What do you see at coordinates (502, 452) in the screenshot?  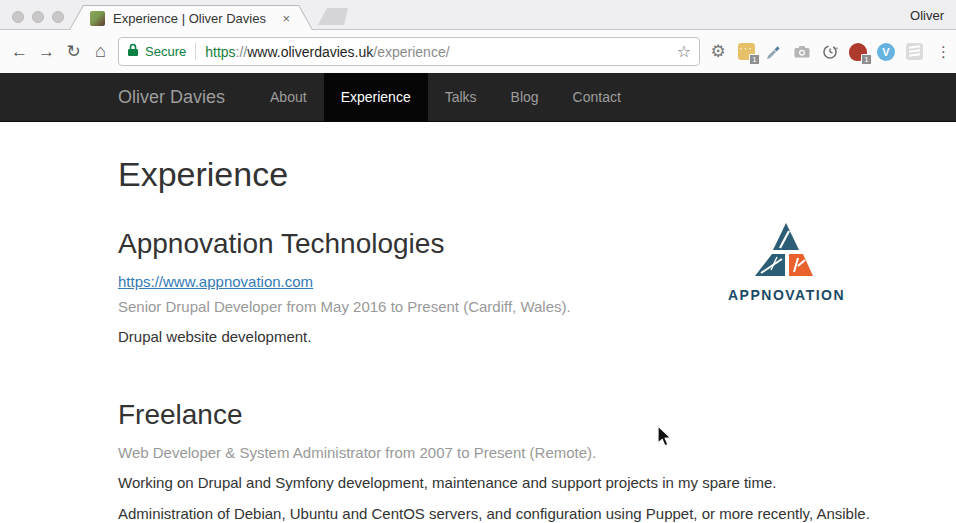 I see `role-subtitle: Web Developer & System Administrator fro…` at bounding box center [502, 452].